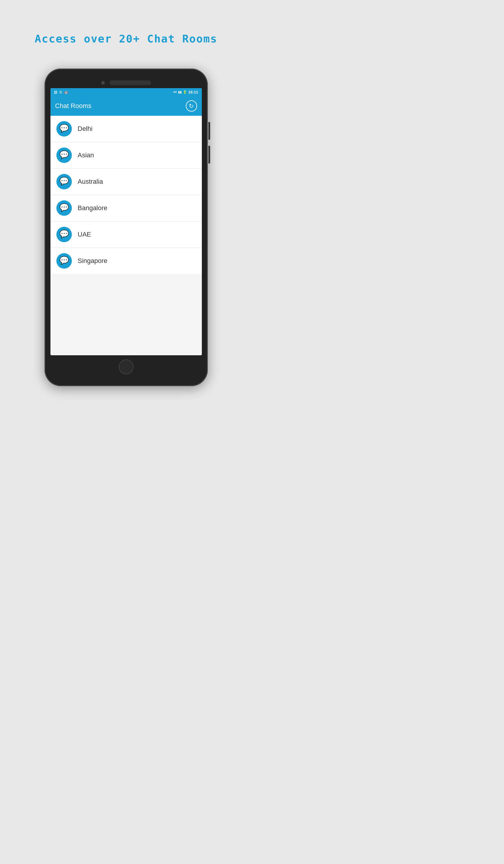  I want to click on chat-room-name-uae: UAE, so click(84, 235).